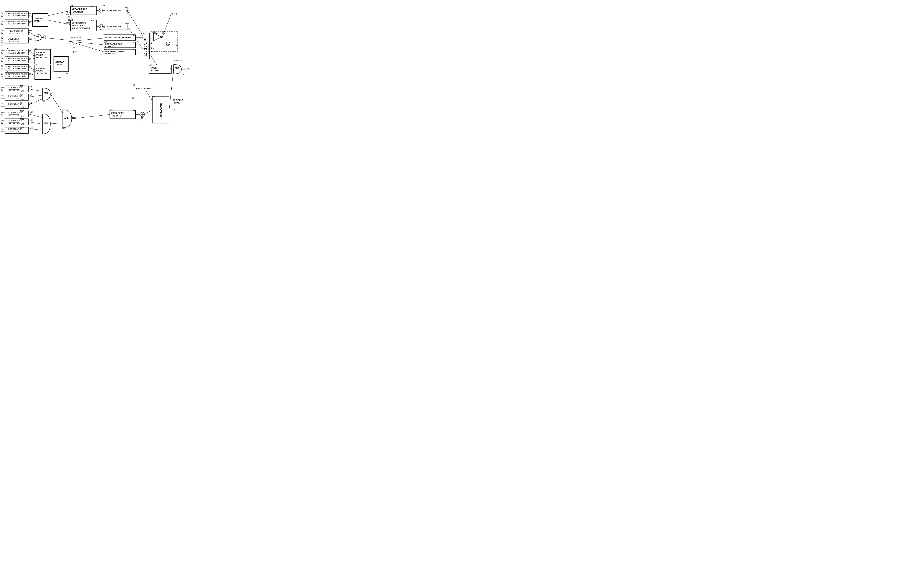 This screenshot has height=588, width=923. I want to click on flat-label: FLAT-PORTION, so click(16, 31).